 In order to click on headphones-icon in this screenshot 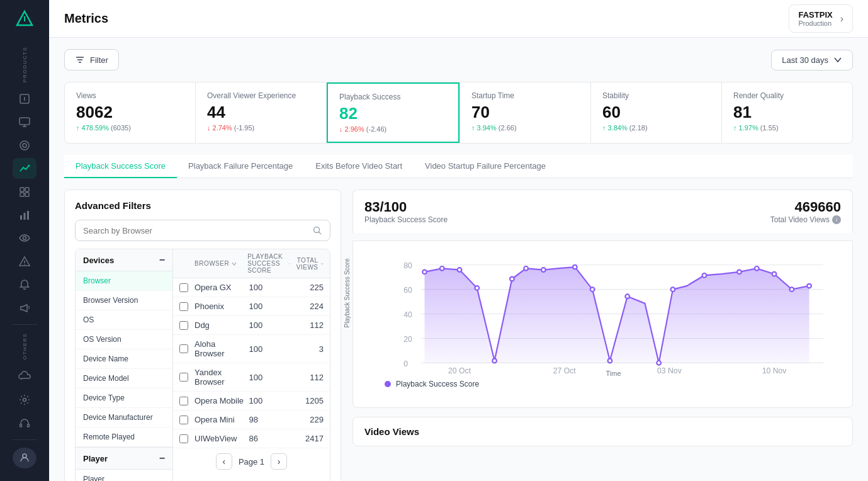, I will do `click(25, 423)`.